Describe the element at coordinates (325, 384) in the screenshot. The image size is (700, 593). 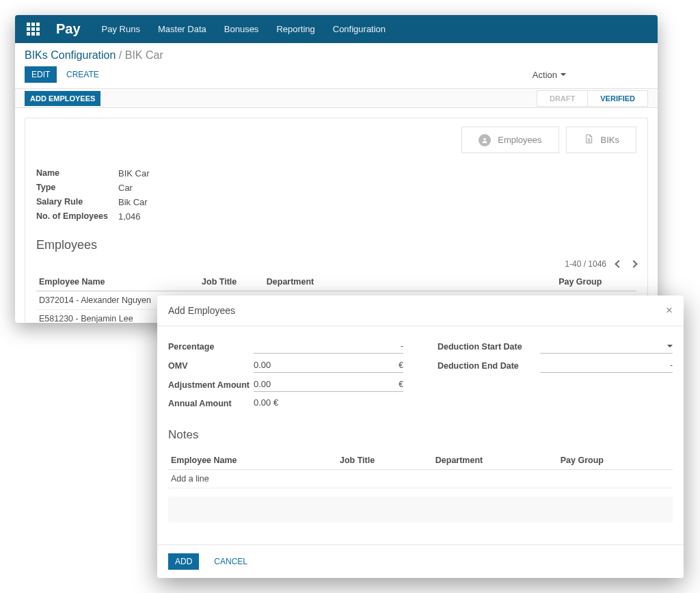
I see `adjustment-input` at that location.